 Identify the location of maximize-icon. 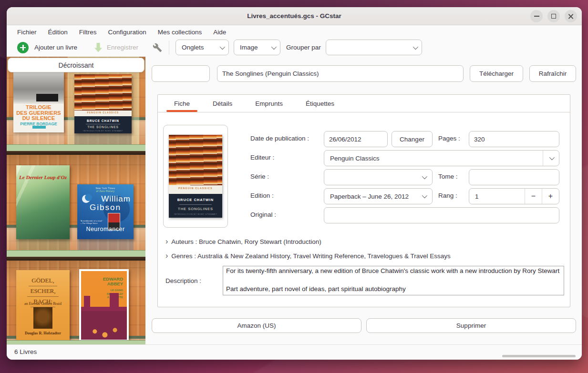
(554, 16).